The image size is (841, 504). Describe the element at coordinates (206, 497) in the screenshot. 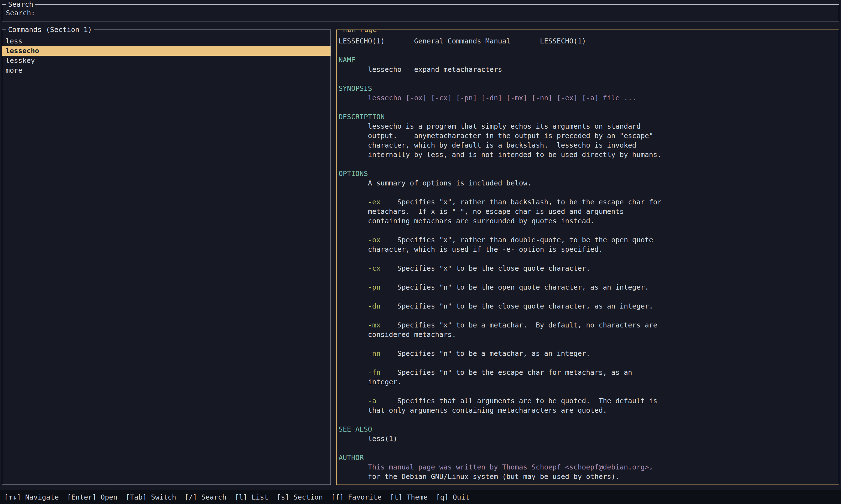

I see `statusbar-hint-search: [/] Search` at that location.